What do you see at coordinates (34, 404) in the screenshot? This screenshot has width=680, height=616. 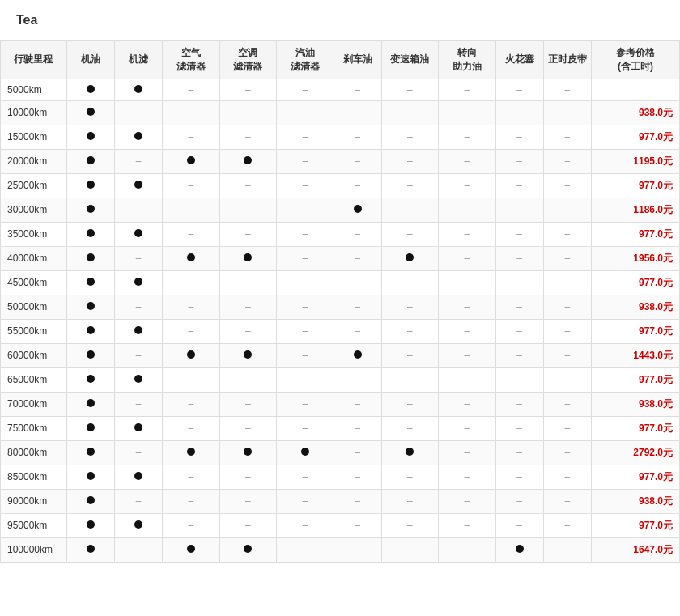 I see `cell-mileage: 70000km` at bounding box center [34, 404].